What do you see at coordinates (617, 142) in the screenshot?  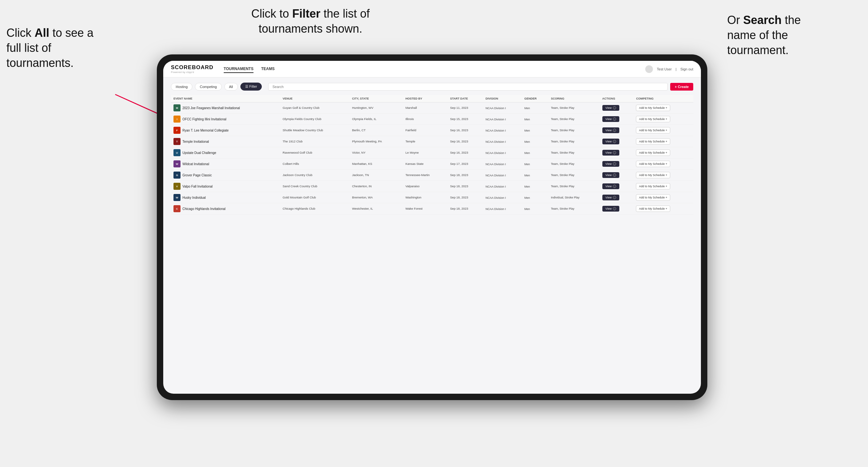 I see `cell-actions-3: View i` at bounding box center [617, 142].